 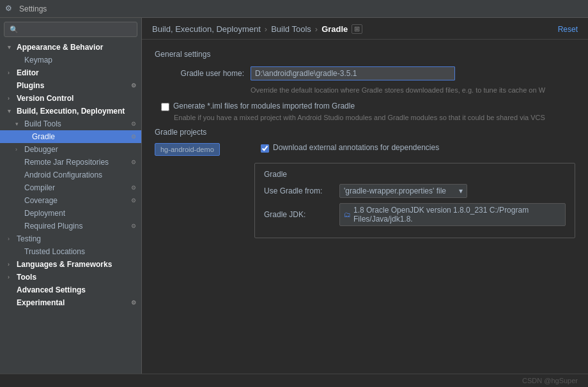 What do you see at coordinates (299, 215) in the screenshot?
I see `gradle-jdk-label: Gradle JDK:` at bounding box center [299, 215].